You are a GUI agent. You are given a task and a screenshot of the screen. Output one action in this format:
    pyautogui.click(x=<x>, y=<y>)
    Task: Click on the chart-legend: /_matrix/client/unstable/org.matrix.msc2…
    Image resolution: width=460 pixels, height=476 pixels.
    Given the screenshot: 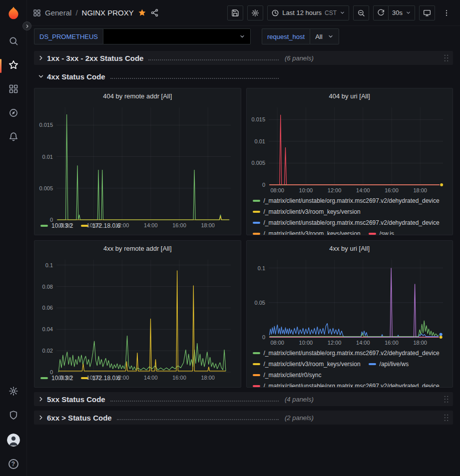 What is the action you would take?
    pyautogui.click(x=350, y=367)
    